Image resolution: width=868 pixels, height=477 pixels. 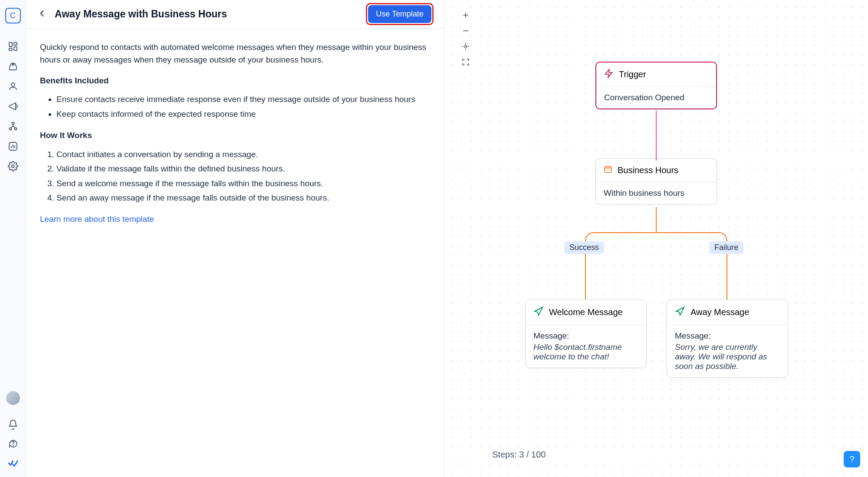 What do you see at coordinates (466, 46) in the screenshot?
I see `center-button` at bounding box center [466, 46].